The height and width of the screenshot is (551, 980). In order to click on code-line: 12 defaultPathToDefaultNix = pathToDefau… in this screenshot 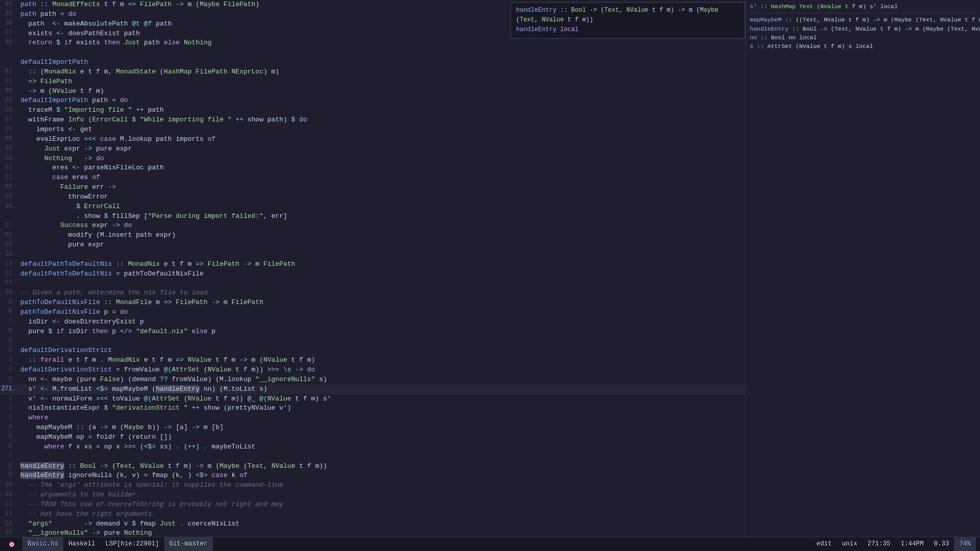, I will do `click(373, 274)`.